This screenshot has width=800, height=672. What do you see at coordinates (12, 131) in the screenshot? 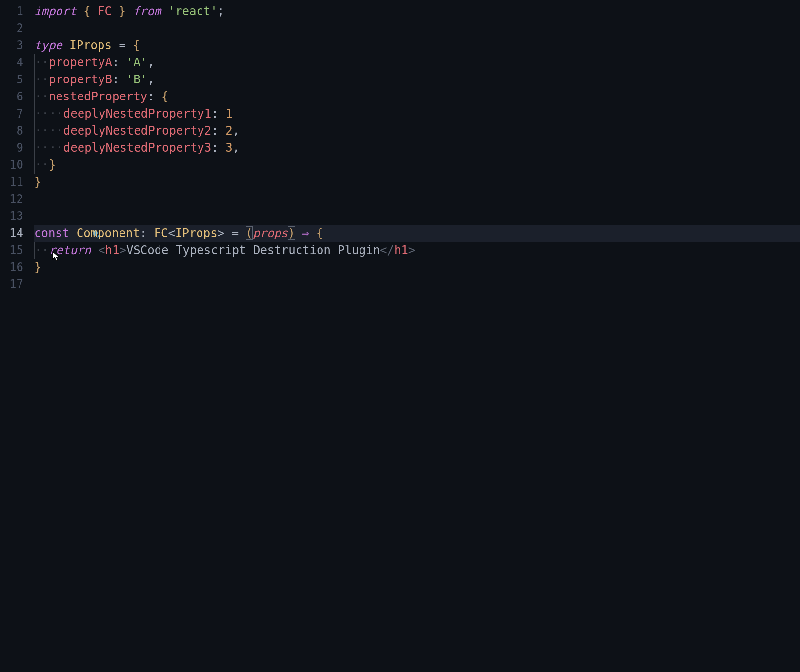
I see `line-number: 8` at bounding box center [12, 131].